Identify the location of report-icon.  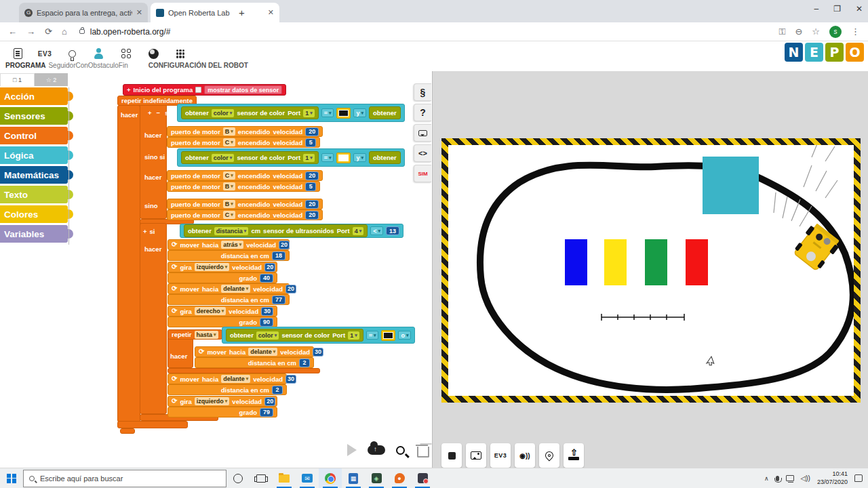
(18, 54).